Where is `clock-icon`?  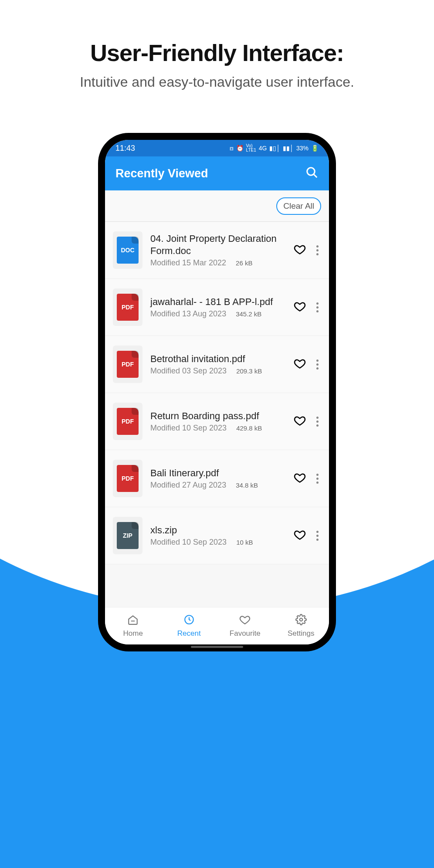 clock-icon is located at coordinates (189, 620).